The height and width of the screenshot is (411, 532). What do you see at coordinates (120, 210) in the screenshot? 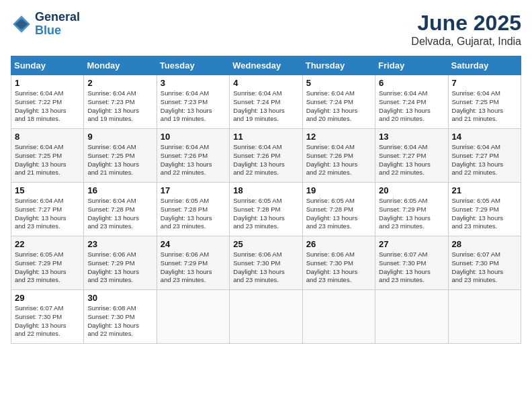
I see `calendar-cell: 16Sunrise: 6:04 AMSunset: 7:28 PMDayligh…` at bounding box center [120, 210].